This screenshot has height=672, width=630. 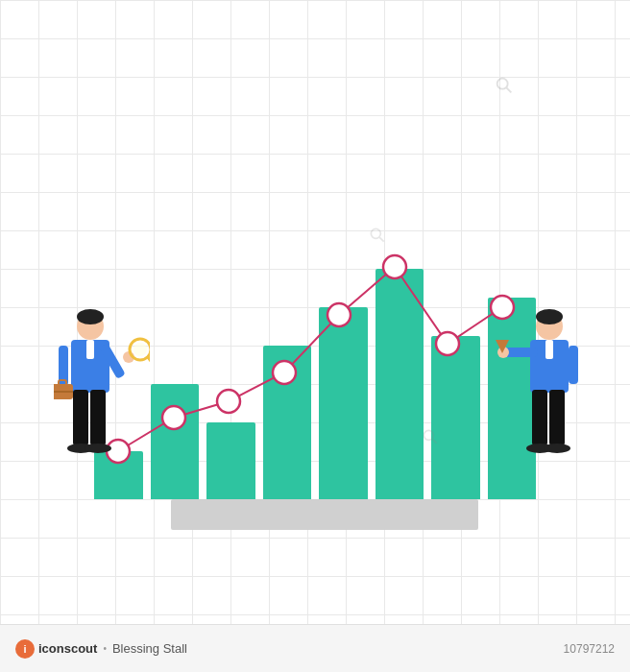 I want to click on logo-text: iconscout, so click(x=67, y=649).